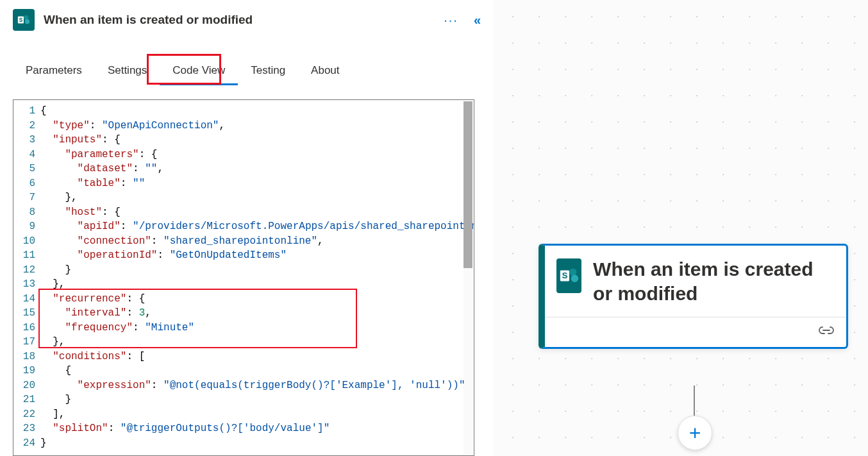 The width and height of the screenshot is (868, 456). I want to click on code-token-brace: [, so click(142, 357).